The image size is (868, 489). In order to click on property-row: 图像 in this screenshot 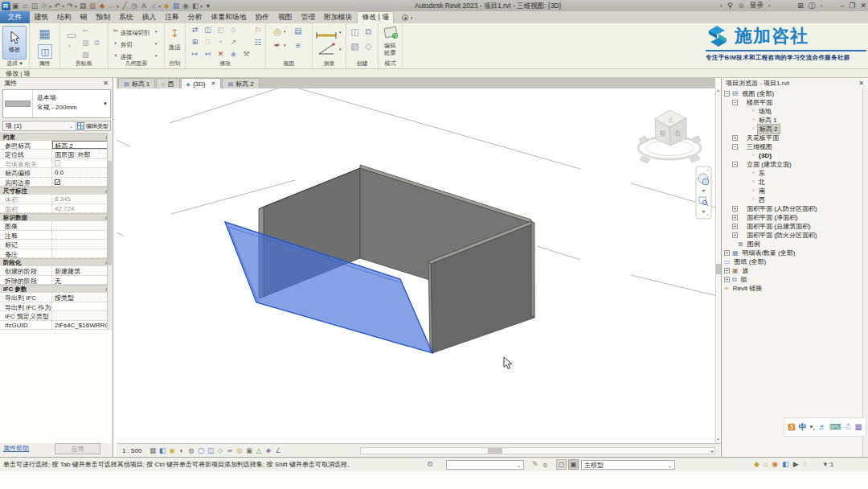, I will do `click(56, 225)`.